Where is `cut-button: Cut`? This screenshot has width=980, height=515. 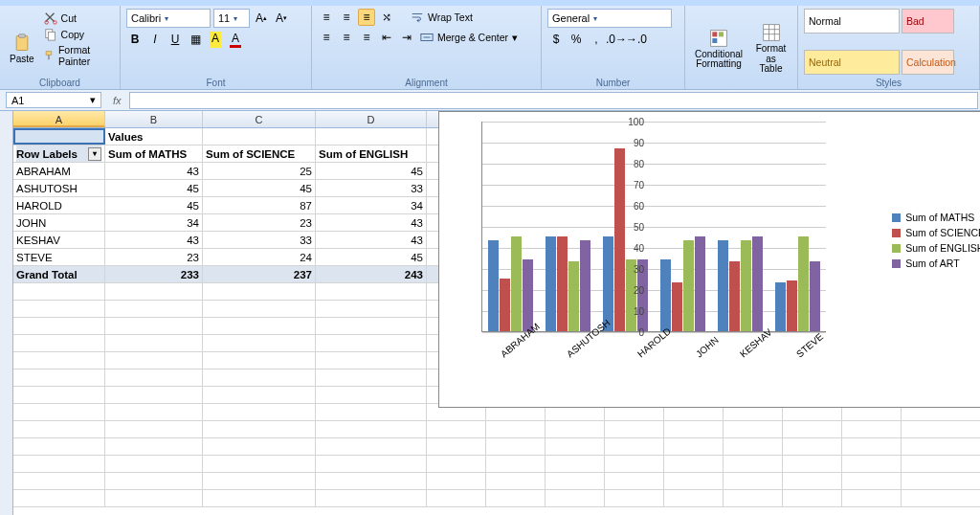
cut-button: Cut is located at coordinates (78, 18).